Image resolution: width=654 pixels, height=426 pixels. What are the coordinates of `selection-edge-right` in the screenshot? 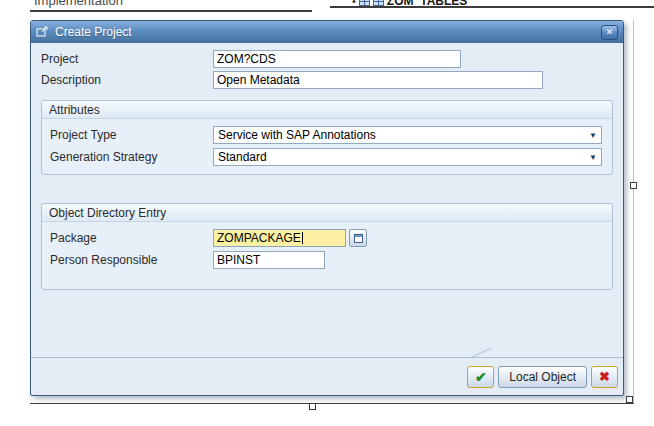 It's located at (634, 212).